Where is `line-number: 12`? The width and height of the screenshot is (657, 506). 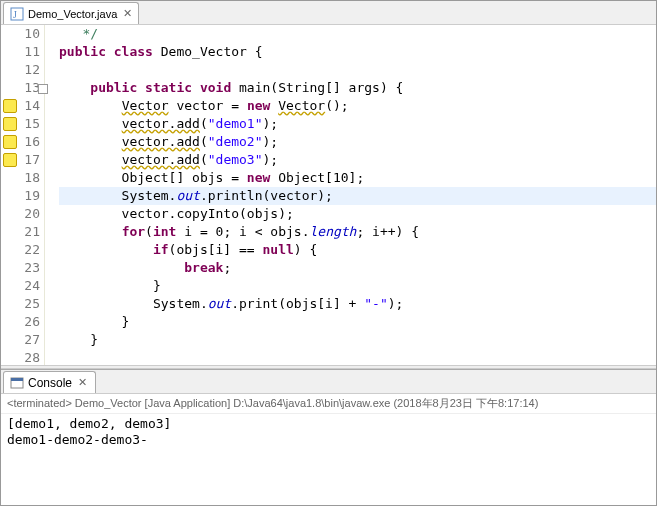 line-number: 12 is located at coordinates (20, 70).